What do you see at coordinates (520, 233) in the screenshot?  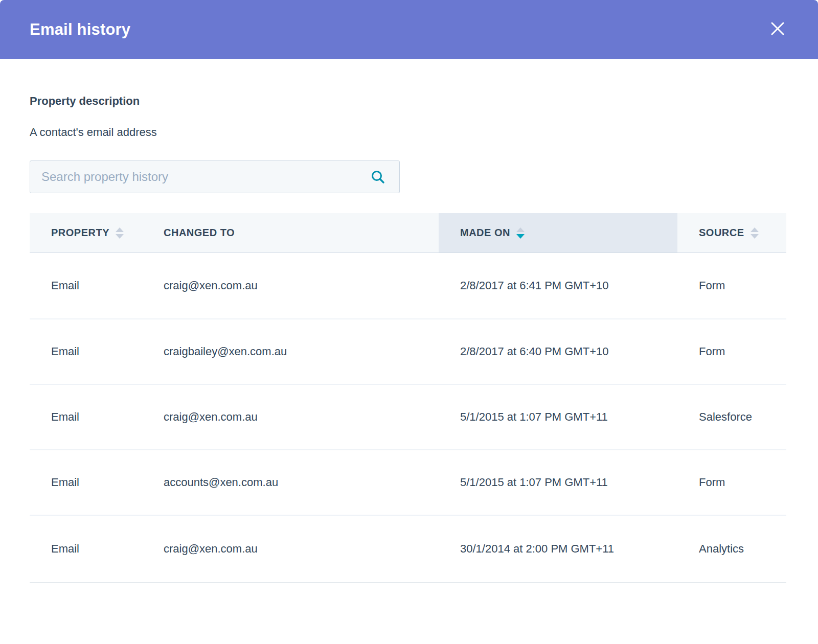 I see `sort-desc-icon` at bounding box center [520, 233].